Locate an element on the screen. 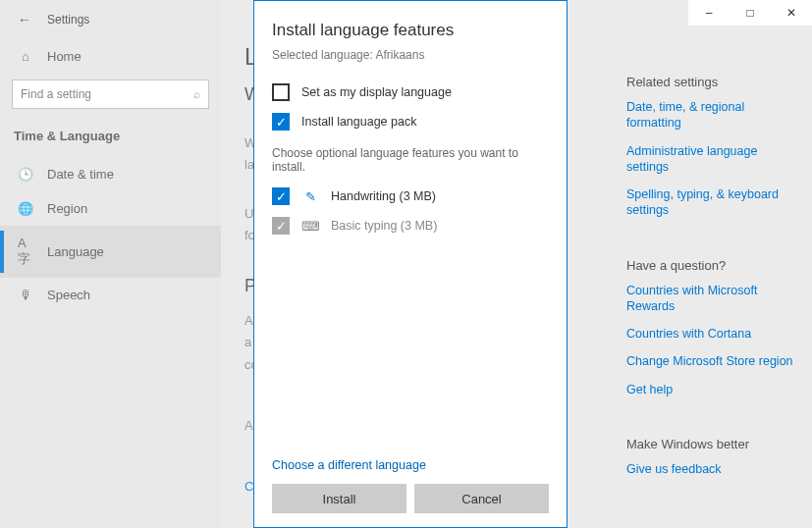  link-cortana-countries: Countries with Cortana is located at coordinates (713, 334).